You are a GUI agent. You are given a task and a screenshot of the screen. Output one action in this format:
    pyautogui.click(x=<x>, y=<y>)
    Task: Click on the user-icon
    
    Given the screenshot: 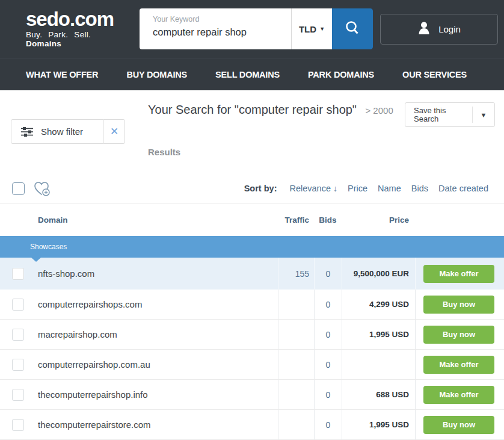 What is the action you would take?
    pyautogui.click(x=424, y=29)
    